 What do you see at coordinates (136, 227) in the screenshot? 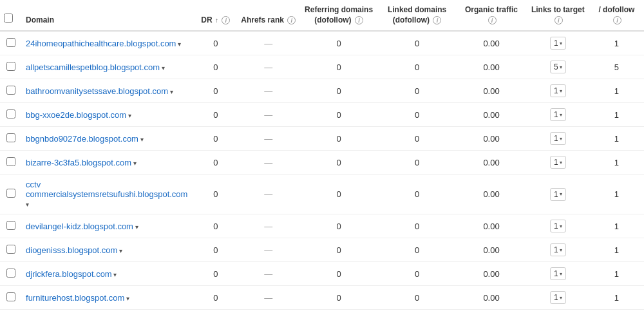
I see `row-7-domain-caret: ▾` at bounding box center [136, 227].